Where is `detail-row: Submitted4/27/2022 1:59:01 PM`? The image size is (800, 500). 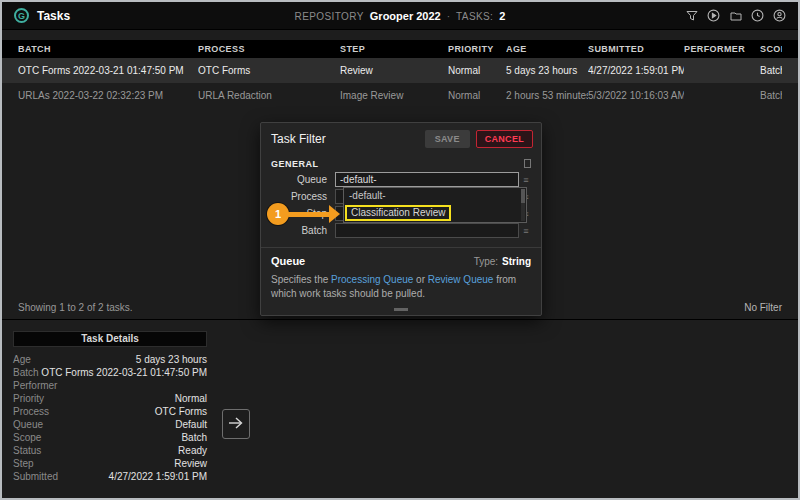
detail-row: Submitted4/27/2022 1:59:01 PM is located at coordinates (110, 476).